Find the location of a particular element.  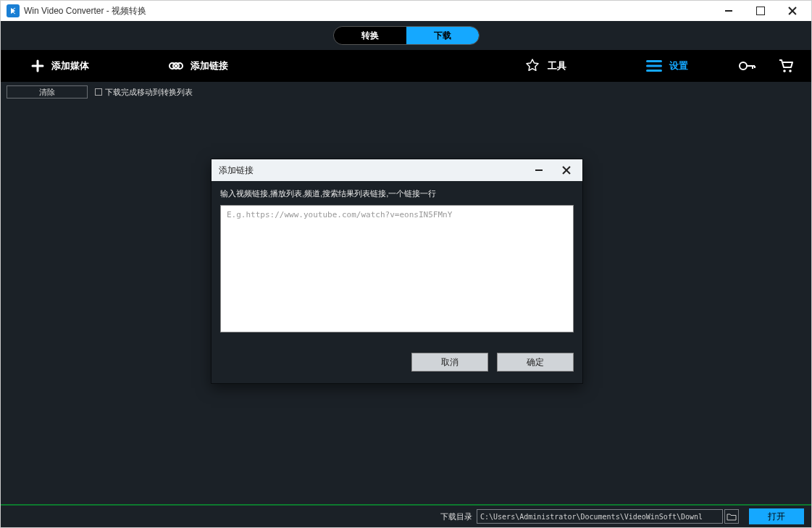

subtoolbar: 清除 下载完成移动到转换列表 is located at coordinates (406, 91).